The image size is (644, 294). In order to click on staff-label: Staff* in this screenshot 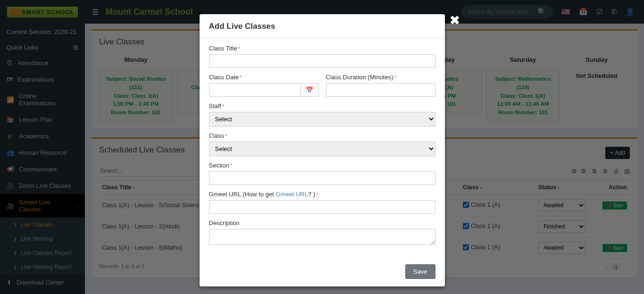, I will do `click(322, 106)`.